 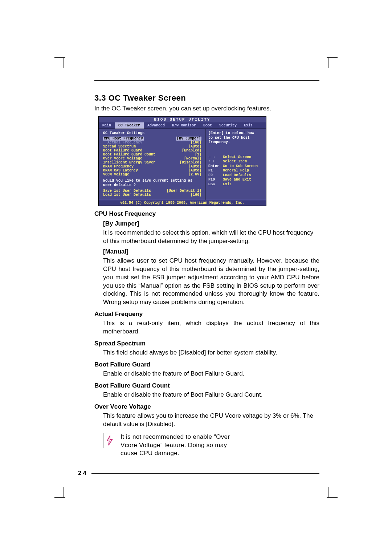 What do you see at coordinates (236, 162) in the screenshot?
I see `bios-key-hint: ↑ ↓Select Item` at bounding box center [236, 162].